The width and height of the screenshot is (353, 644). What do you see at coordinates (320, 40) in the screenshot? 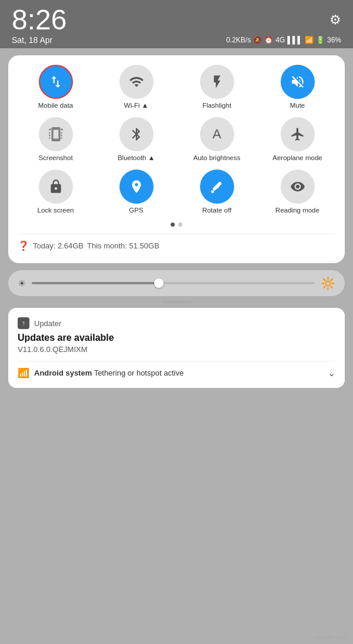
I see `battery-icon: 🔋` at bounding box center [320, 40].